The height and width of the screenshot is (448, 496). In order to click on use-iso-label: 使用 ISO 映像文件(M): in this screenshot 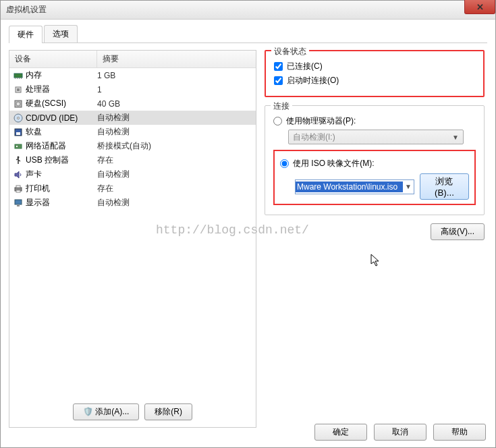, I will do `click(333, 163)`.